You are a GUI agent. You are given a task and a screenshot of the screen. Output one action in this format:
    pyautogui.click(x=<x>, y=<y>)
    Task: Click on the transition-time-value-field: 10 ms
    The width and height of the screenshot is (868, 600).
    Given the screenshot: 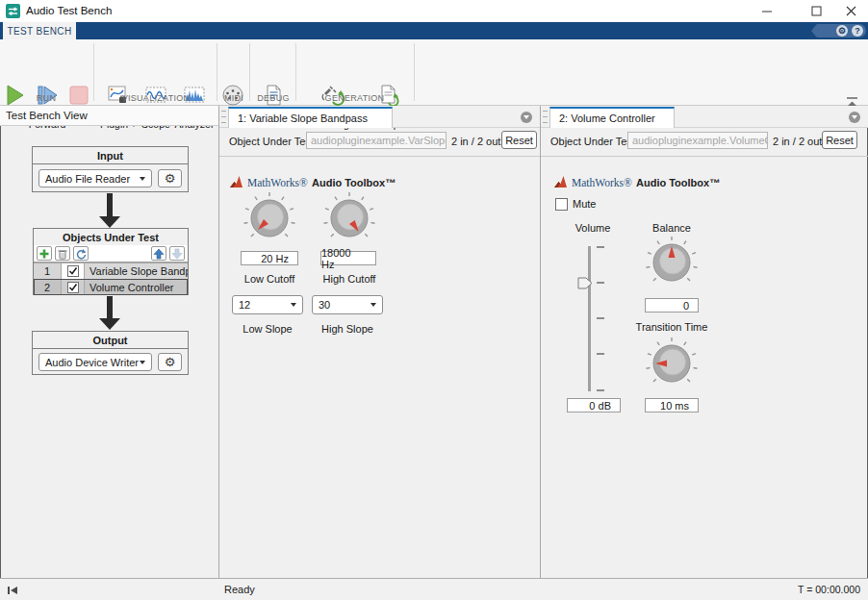 What is the action you would take?
    pyautogui.click(x=672, y=406)
    